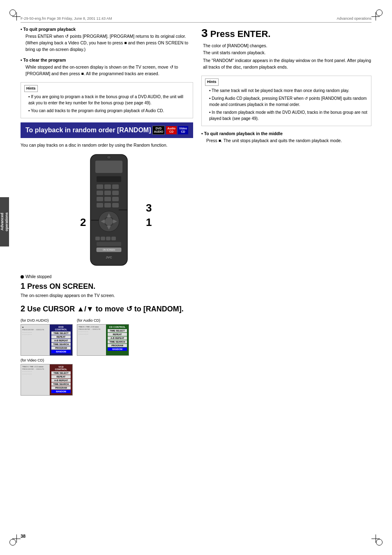  Describe the element at coordinates (47, 360) in the screenshot. I see `vcd-panel-label: (for Video CD)` at that location.